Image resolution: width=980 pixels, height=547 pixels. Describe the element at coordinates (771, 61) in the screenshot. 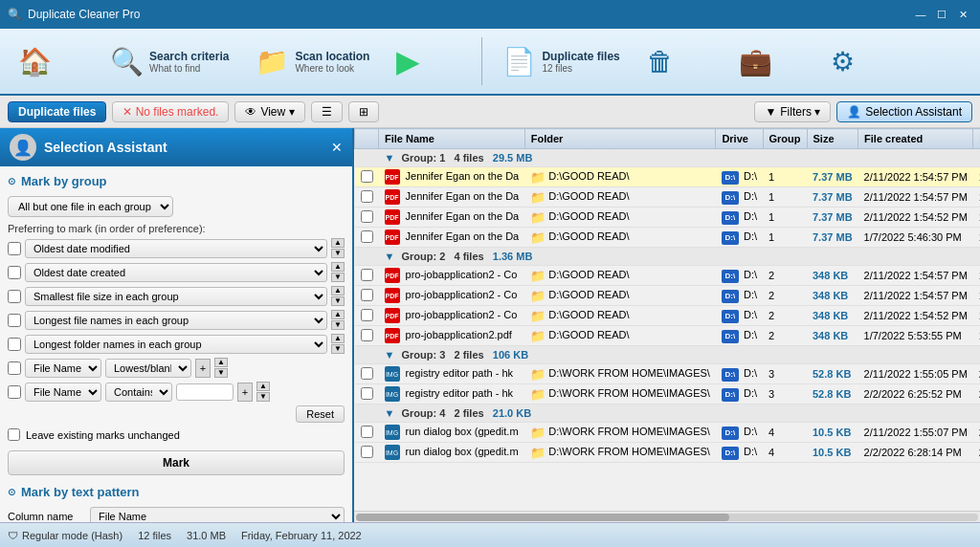

I see `export-button: 💼` at that location.